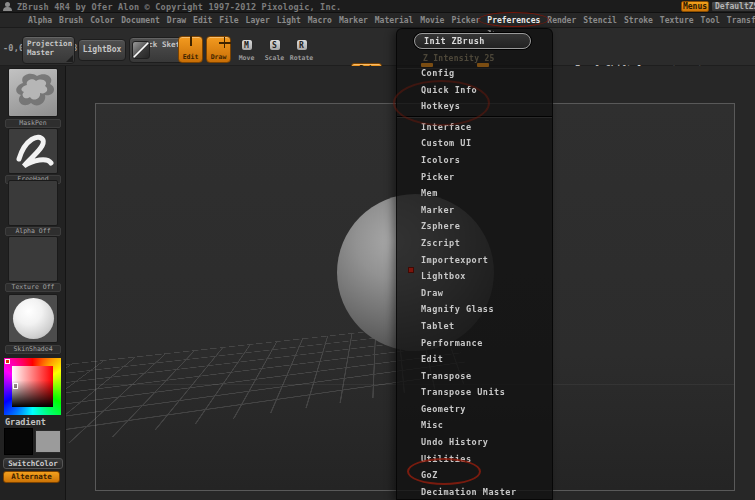  Describe the element at coordinates (275, 45) in the screenshot. I see `scale-badge-icon: S` at that location.